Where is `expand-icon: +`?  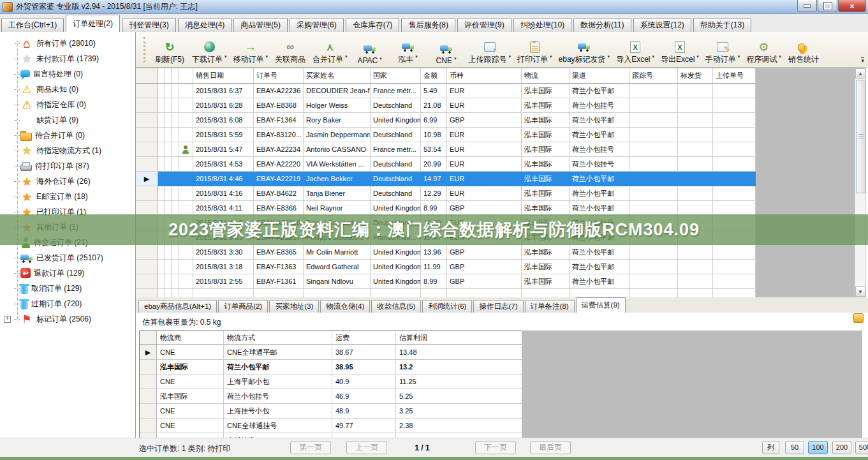 expand-icon: + is located at coordinates (8, 319).